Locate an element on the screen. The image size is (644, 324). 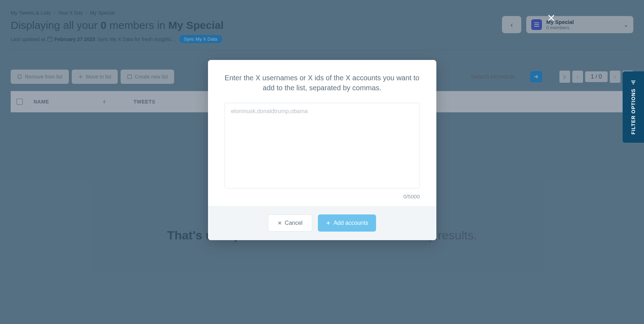
add-label: Add accounts is located at coordinates (351, 223).